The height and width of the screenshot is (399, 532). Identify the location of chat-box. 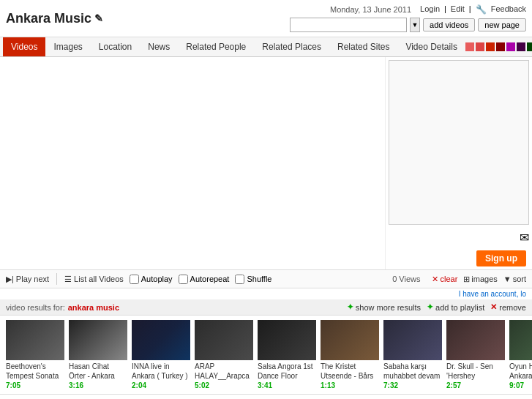
(459, 142).